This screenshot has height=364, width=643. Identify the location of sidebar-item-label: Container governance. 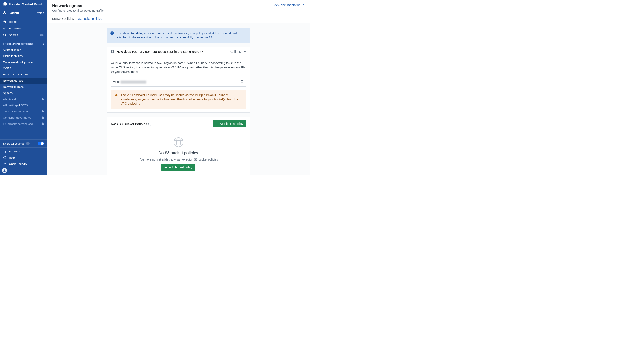
(17, 118).